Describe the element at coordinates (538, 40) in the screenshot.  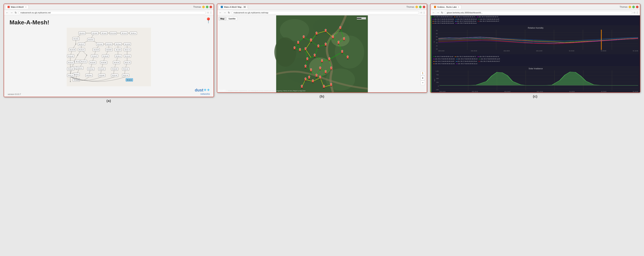
I see `humidity-svg` at that location.